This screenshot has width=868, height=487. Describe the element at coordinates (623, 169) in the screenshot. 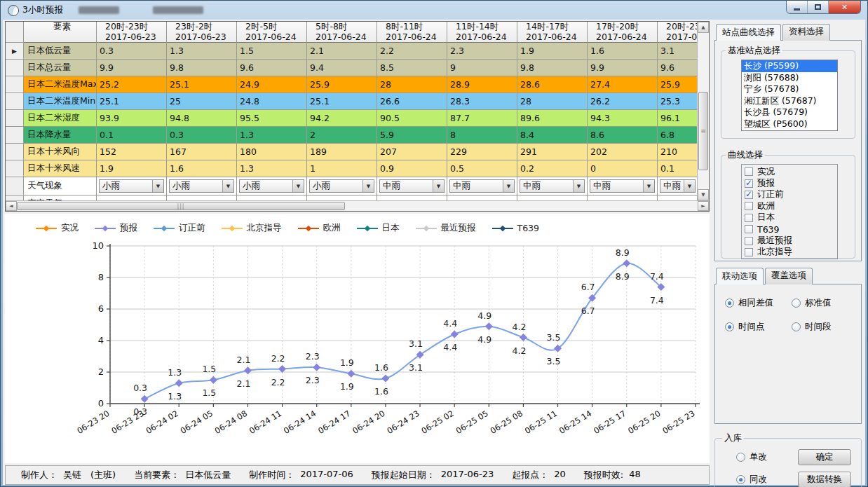

I see `value-cell: 0` at that location.